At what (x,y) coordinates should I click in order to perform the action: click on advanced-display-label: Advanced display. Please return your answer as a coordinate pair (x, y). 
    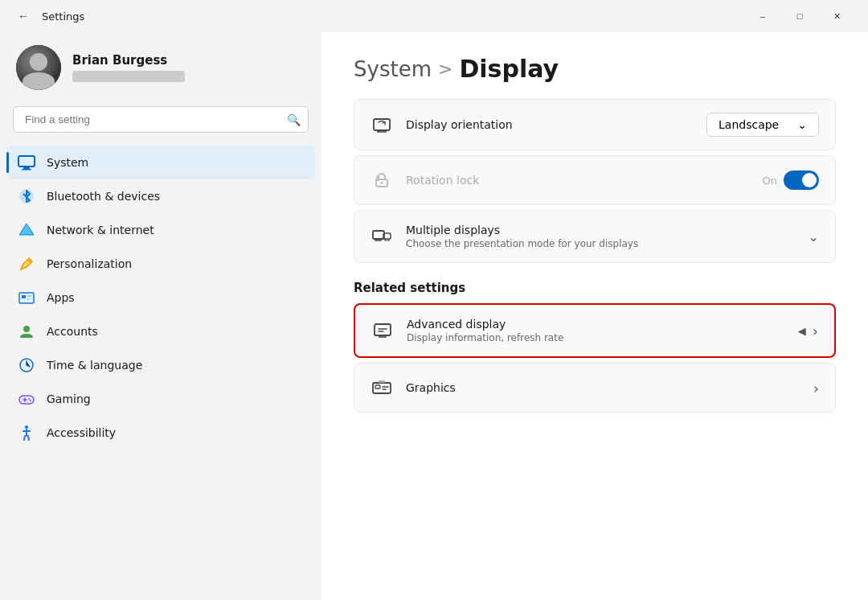
    Looking at the image, I should click on (485, 324).